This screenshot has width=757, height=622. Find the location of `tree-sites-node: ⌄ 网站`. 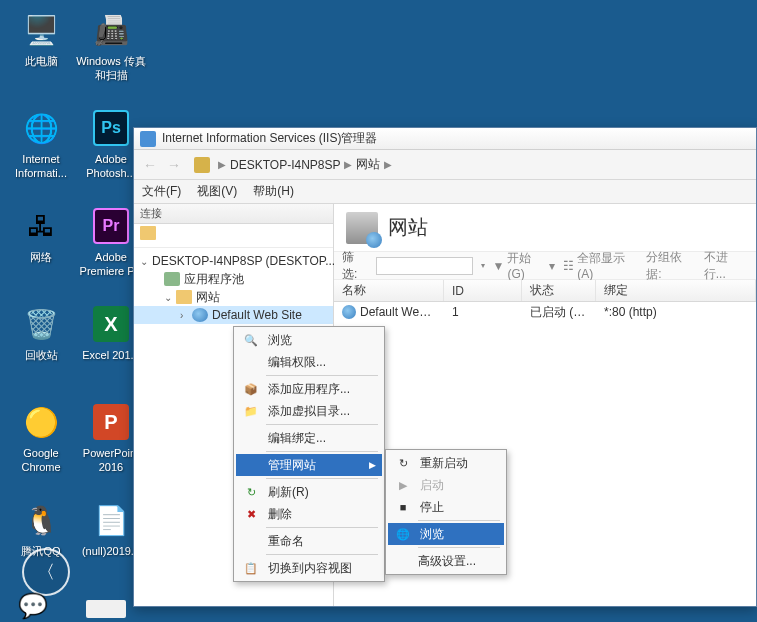

tree-sites-node: ⌄ 网站 is located at coordinates (234, 297).